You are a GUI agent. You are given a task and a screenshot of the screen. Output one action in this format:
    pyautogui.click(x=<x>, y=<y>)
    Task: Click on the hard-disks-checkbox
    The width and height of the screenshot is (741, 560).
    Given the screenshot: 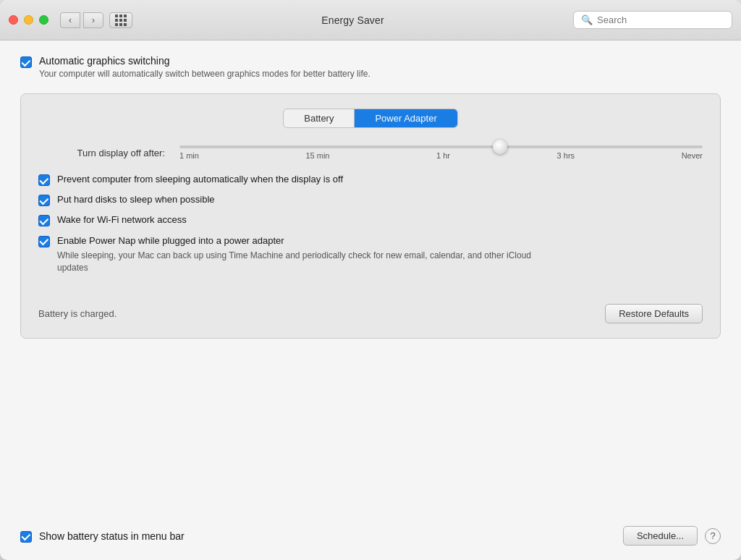 What is the action you would take?
    pyautogui.click(x=44, y=200)
    